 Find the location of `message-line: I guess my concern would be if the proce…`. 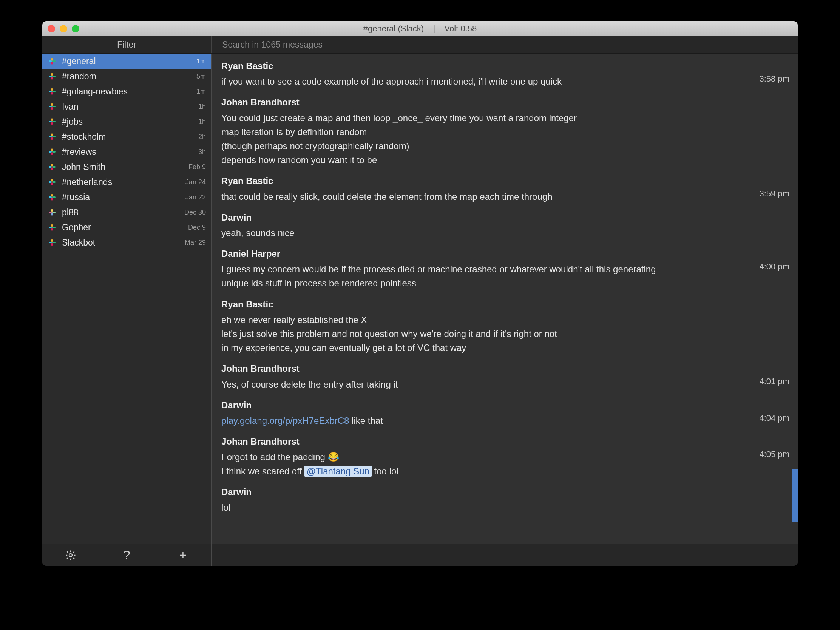

message-line: I guess my concern would be if the proce… is located at coordinates (452, 276).